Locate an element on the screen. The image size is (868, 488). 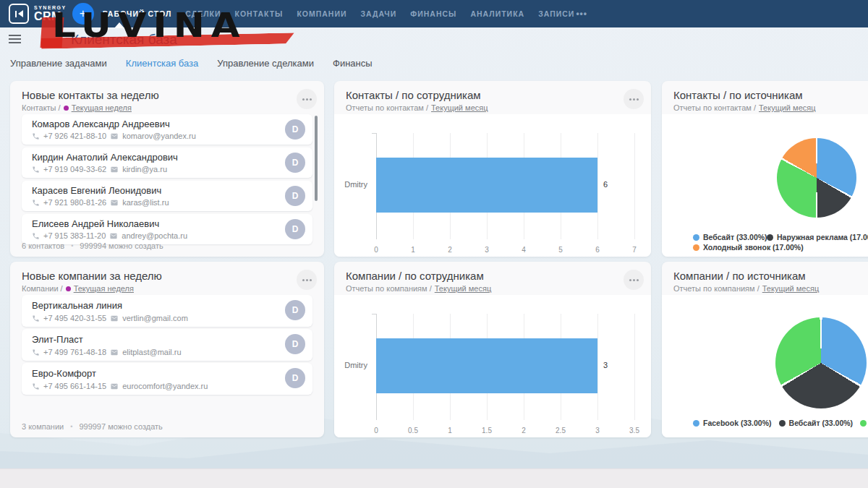
item-phone: +7 915 383-11-20 is located at coordinates (75, 236).